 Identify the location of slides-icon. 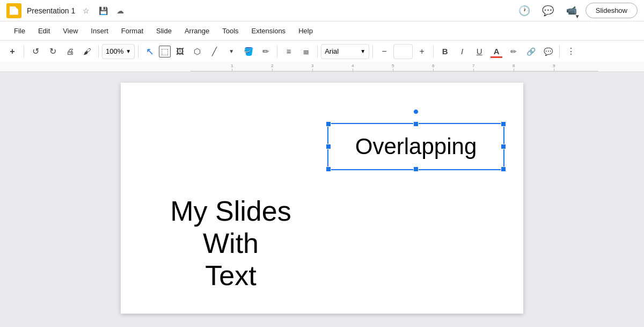
(14, 11).